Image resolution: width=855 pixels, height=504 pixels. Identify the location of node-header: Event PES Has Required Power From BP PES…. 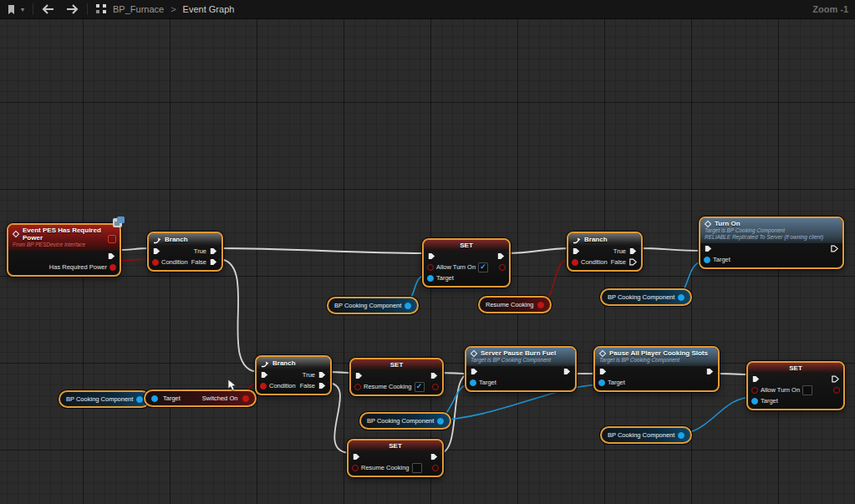
(64, 237).